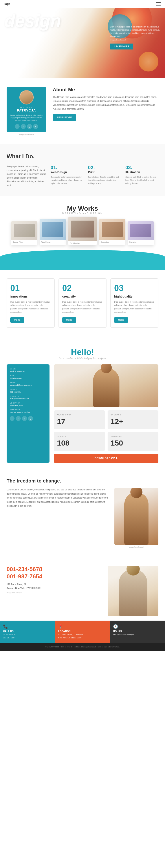 This screenshot has width=165, height=868. I want to click on contact-text-col: 001-234-5678 001-987-7654 121 Rock Stree…, so click(55, 580).